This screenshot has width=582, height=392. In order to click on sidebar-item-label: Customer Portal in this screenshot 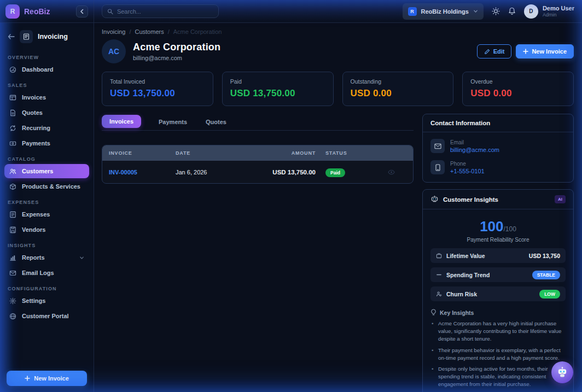, I will do `click(45, 316)`.